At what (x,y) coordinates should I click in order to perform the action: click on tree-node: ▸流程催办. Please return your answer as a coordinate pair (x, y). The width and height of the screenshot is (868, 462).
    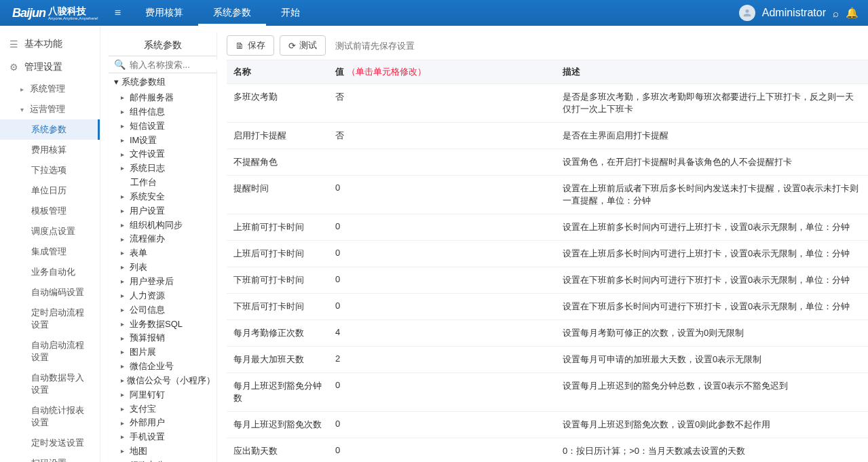
    Looking at the image, I should click on (163, 239).